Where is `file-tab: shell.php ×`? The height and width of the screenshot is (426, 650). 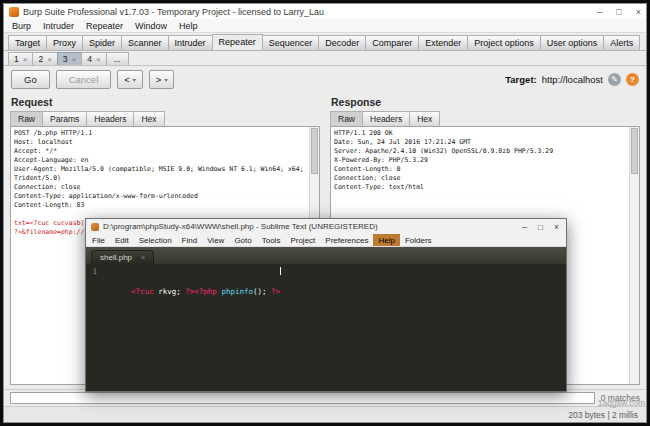
file-tab: shell.php × is located at coordinates (122, 257).